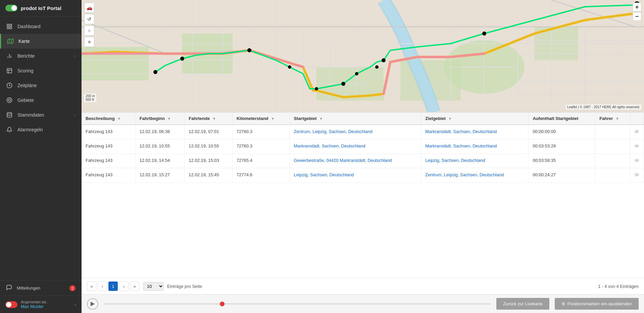  I want to click on berichte-arrow-icon: ›, so click(75, 56).